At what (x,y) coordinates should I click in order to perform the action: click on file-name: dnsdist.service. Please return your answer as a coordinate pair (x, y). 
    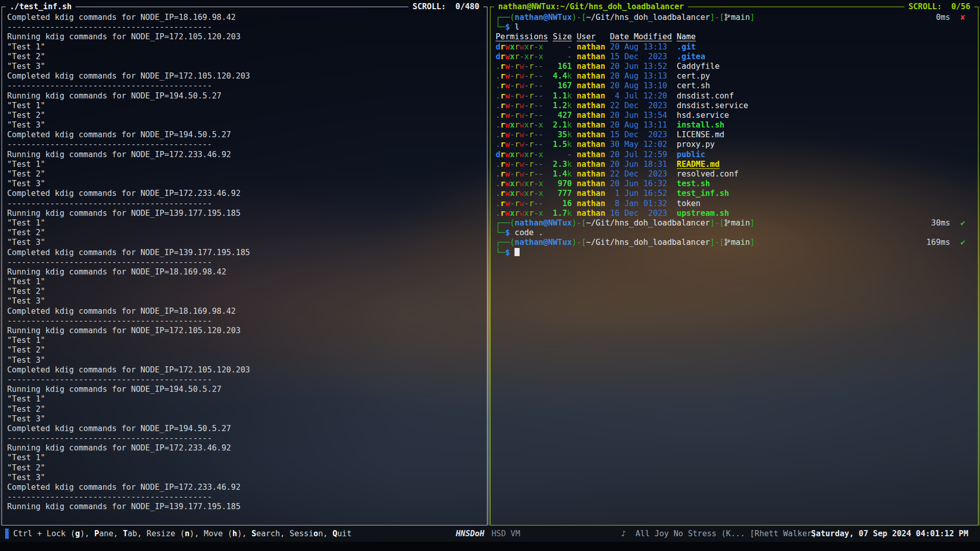
    Looking at the image, I should click on (713, 106).